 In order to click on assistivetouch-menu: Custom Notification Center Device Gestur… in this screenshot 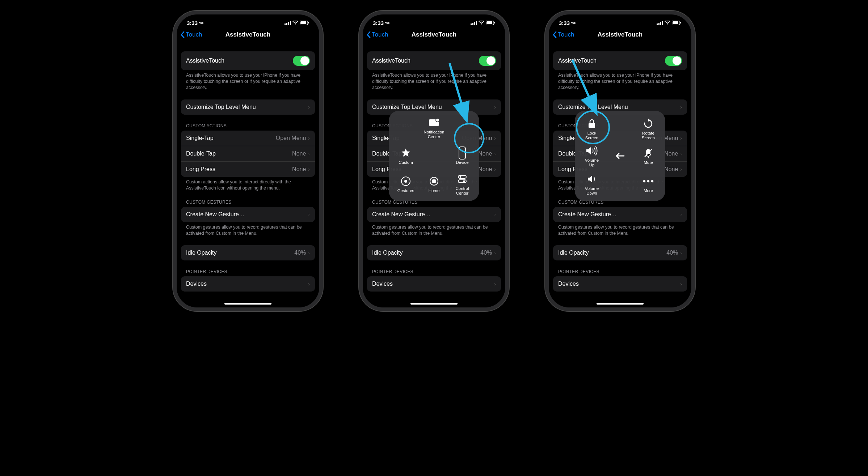, I will do `click(434, 156)`.